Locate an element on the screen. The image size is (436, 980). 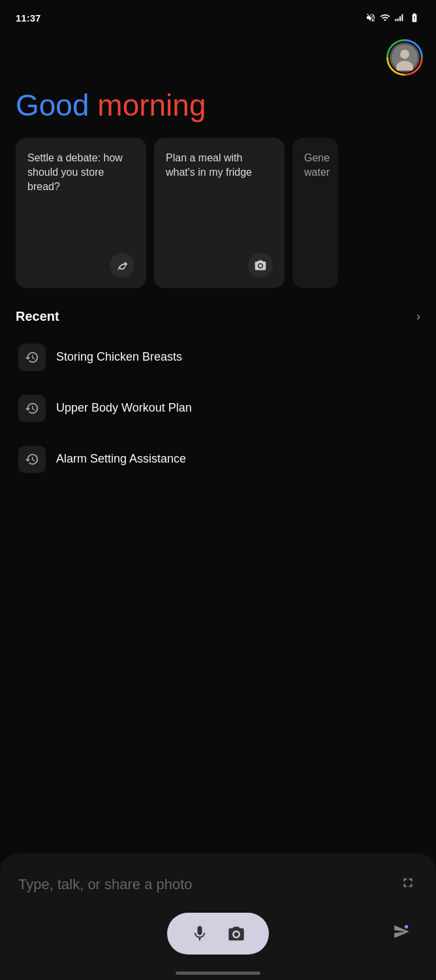
input-row: Type, talk, or share a photo is located at coordinates (218, 883).